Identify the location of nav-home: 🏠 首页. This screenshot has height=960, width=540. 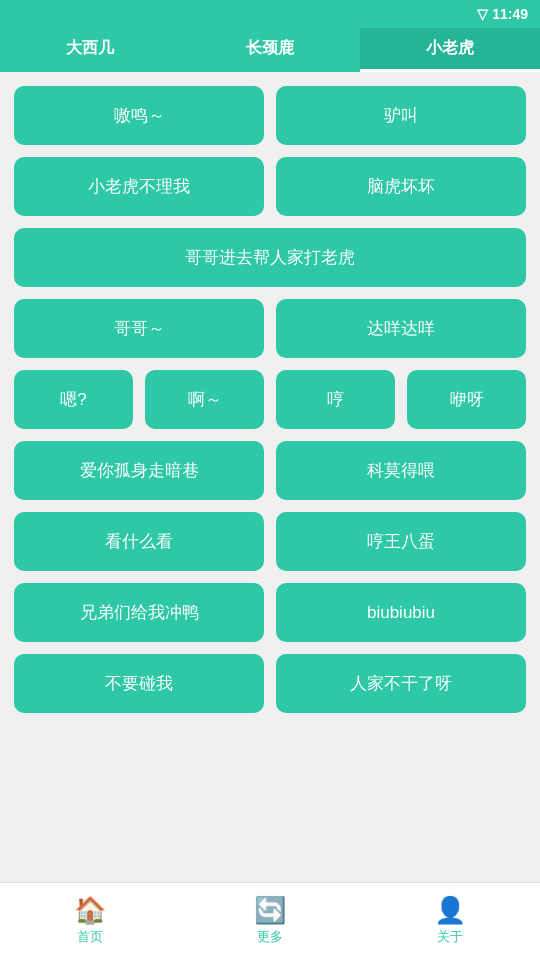
(90, 920).